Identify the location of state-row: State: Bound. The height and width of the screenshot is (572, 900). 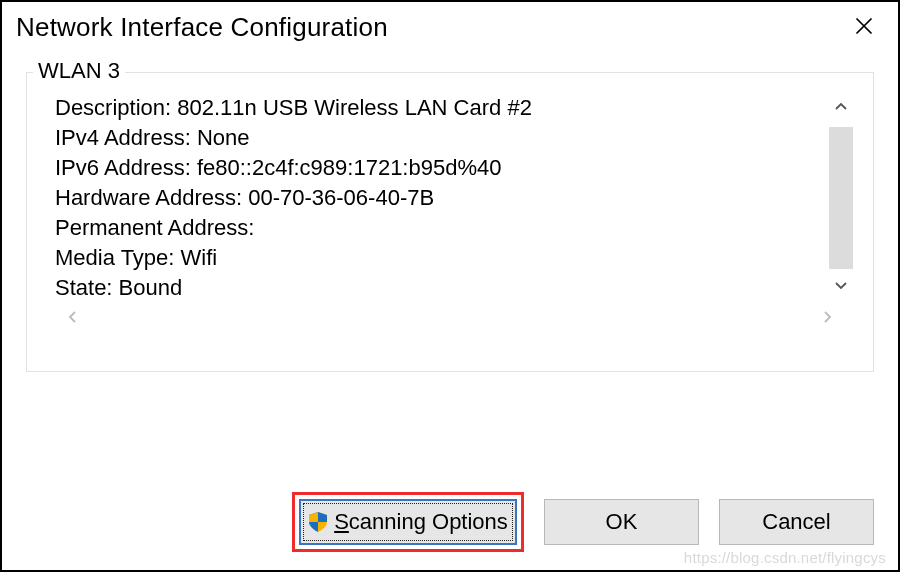
(438, 288).